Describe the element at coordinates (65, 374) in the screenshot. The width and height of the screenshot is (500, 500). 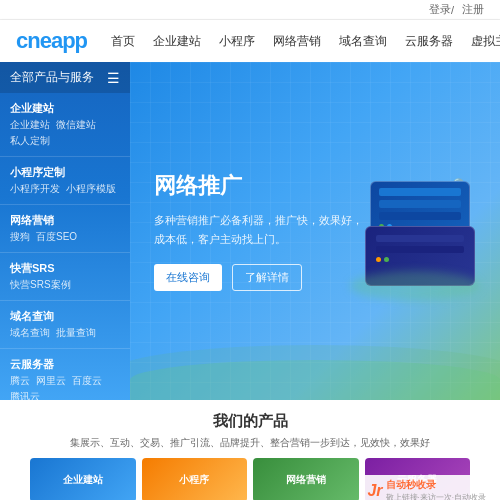
I see `sidebar-section-cloudserver: 云服务器 腾云 网里云 百度云 腾讯云` at that location.